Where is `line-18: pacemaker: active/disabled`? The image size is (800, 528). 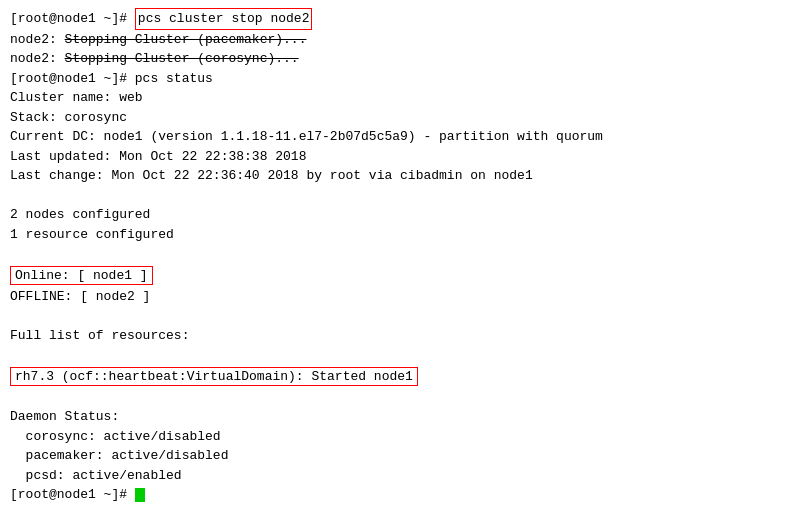 line-18: pacemaker: active/disabled is located at coordinates (400, 456).